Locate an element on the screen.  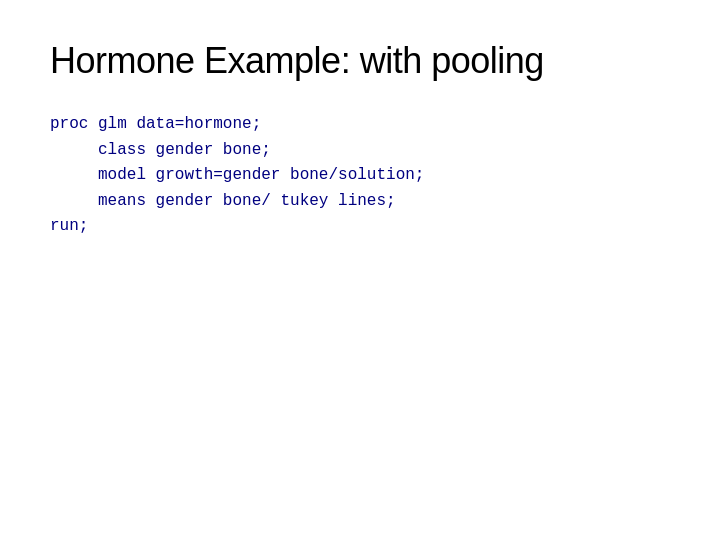
code-keyword-proc: proc glm is located at coordinates (88, 125).